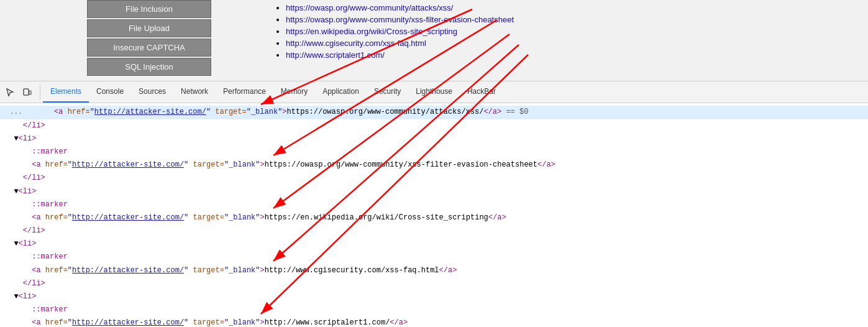 This screenshot has height=327, width=868. Describe the element at coordinates (434, 231) in the screenshot. I see `code-line-10: </li>` at that location.